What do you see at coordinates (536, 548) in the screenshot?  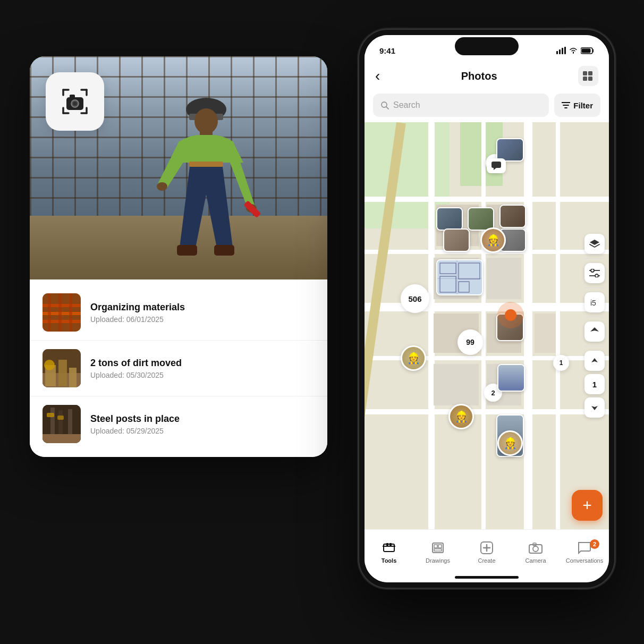 I see `camera-svg-icon` at bounding box center [536, 548].